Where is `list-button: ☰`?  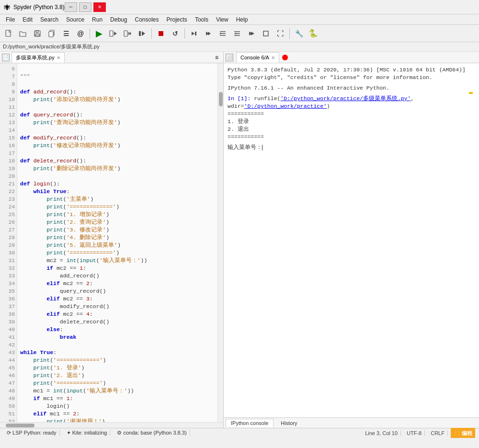
list-button: ☰ is located at coordinates (66, 34).